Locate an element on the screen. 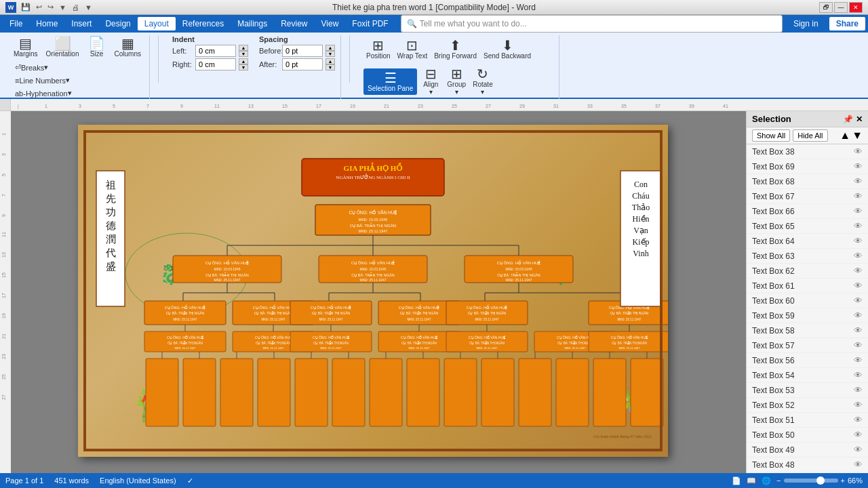  line-numbers-btn: ≡ Line Numbers ▾ is located at coordinates (43, 80).